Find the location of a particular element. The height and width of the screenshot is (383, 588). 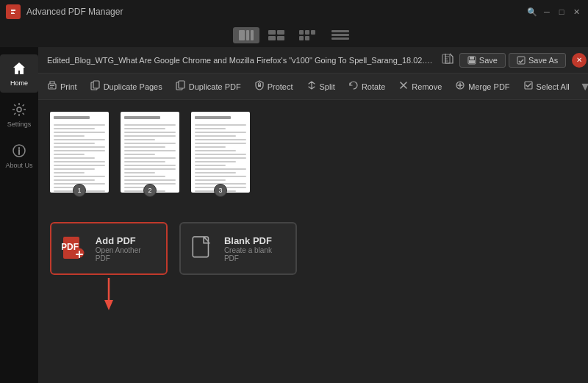

page-thumb-1: 1 is located at coordinates (79, 152).